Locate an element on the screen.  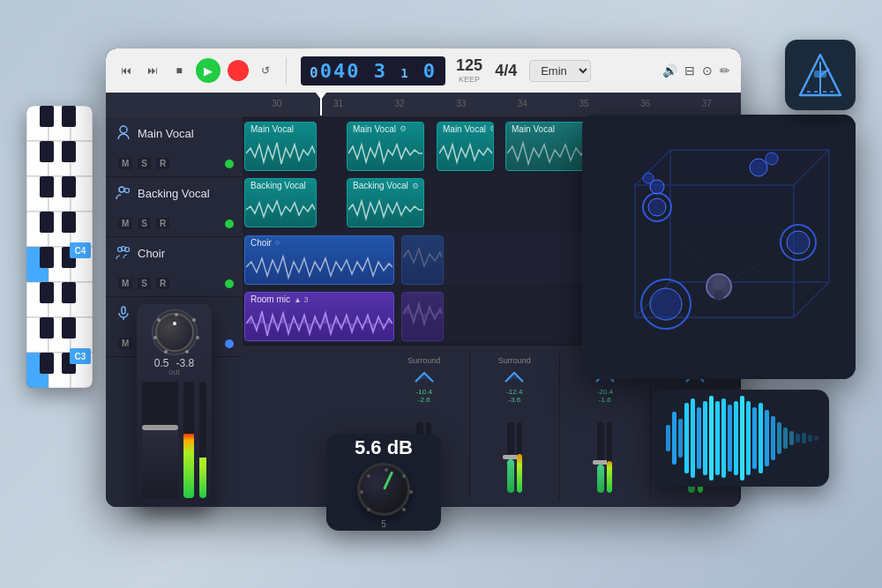
svg-text: C3 is located at coordinates (81, 356).